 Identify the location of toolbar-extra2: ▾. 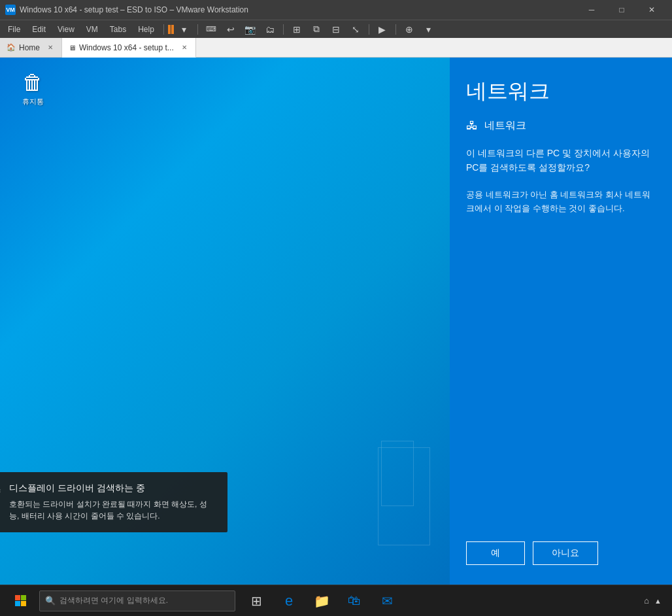
(429, 29).